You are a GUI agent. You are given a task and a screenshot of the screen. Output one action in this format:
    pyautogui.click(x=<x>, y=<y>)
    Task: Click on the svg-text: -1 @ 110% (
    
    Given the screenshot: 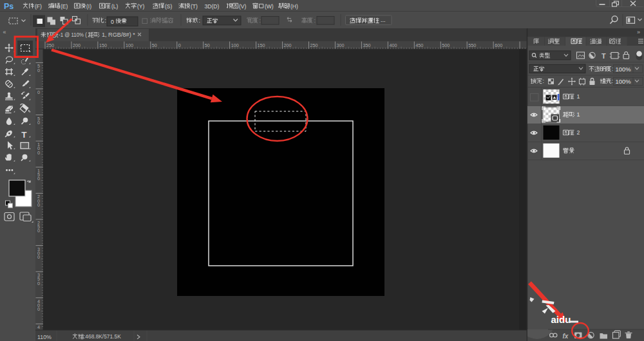 What is the action you would take?
    pyautogui.click(x=73, y=35)
    